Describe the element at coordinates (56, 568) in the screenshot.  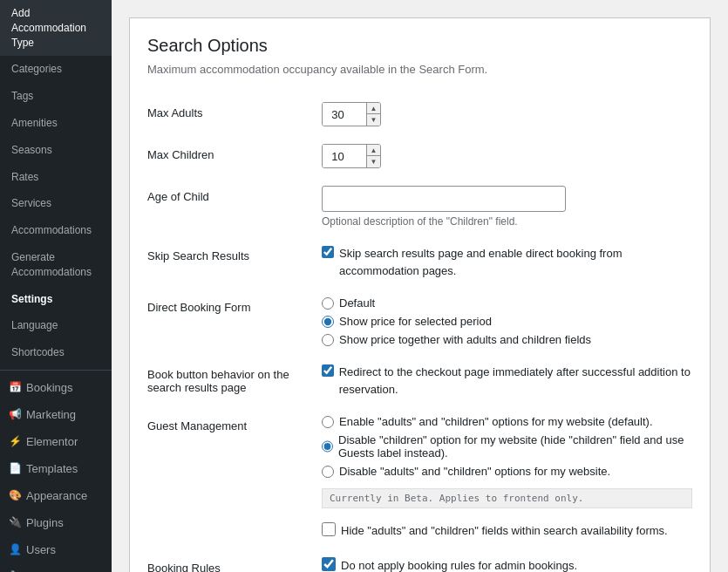
I see `sidebar-item-tools: 🔧Tools` at that location.